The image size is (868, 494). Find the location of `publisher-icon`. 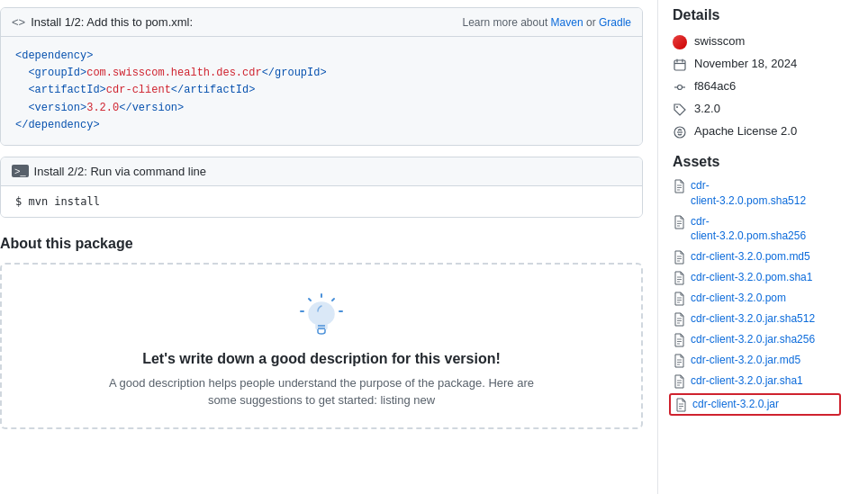

publisher-icon is located at coordinates (680, 42).